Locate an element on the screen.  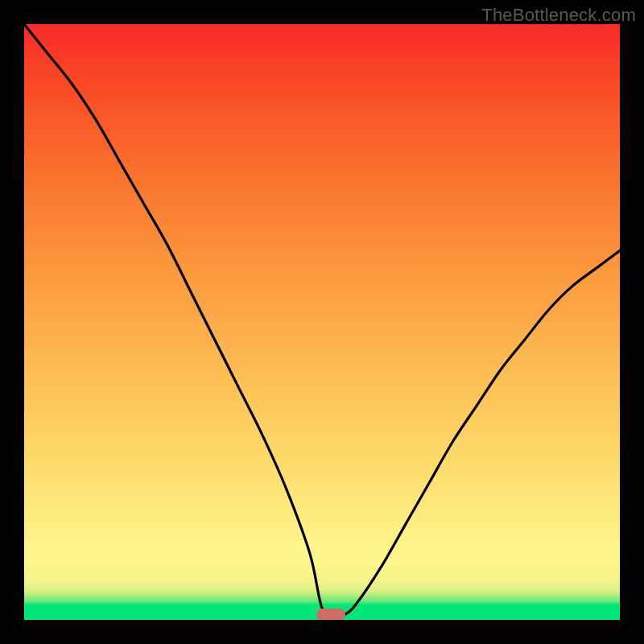
optimal-marker is located at coordinates (331, 614).